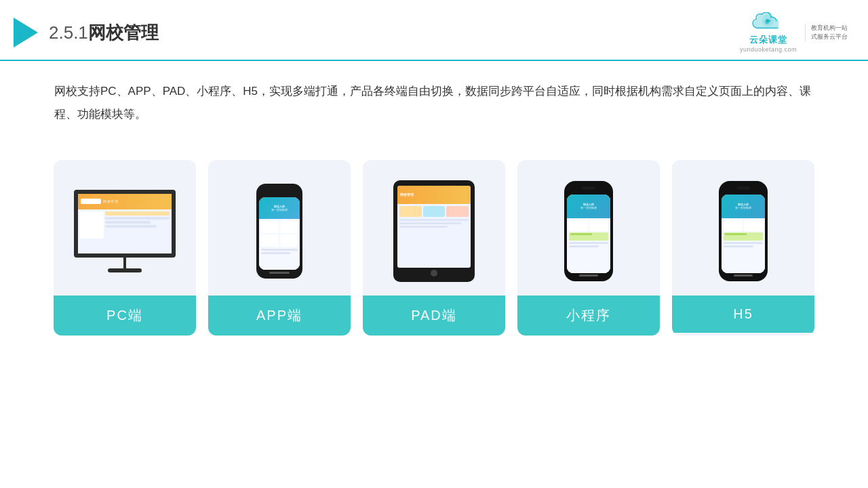 Image resolution: width=868 pixels, height=488 pixels. What do you see at coordinates (125, 263) in the screenshot?
I see `monitor-stand` at bounding box center [125, 263].